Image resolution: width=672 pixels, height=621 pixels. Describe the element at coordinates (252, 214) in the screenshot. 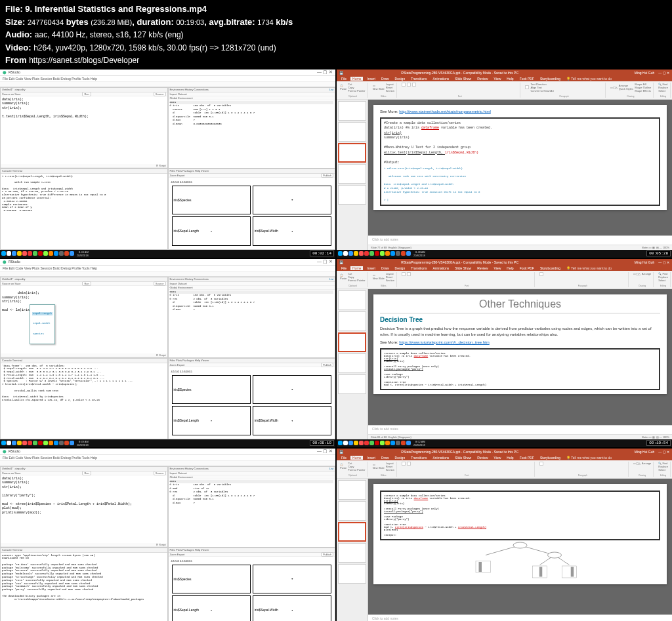

I see `plot-canvas: 4.5 5.0 5.5 6.0 6.5 iris$Species ·:·:·:·…` at that location.